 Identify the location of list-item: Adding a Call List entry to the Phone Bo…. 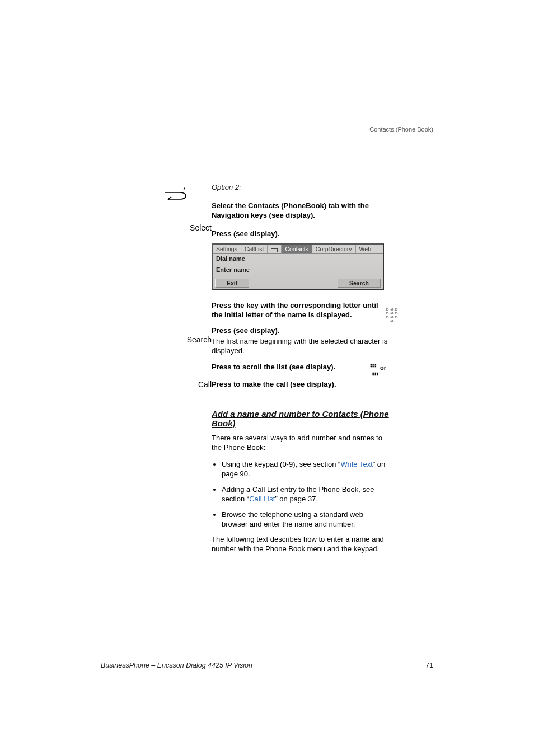
(306, 495).